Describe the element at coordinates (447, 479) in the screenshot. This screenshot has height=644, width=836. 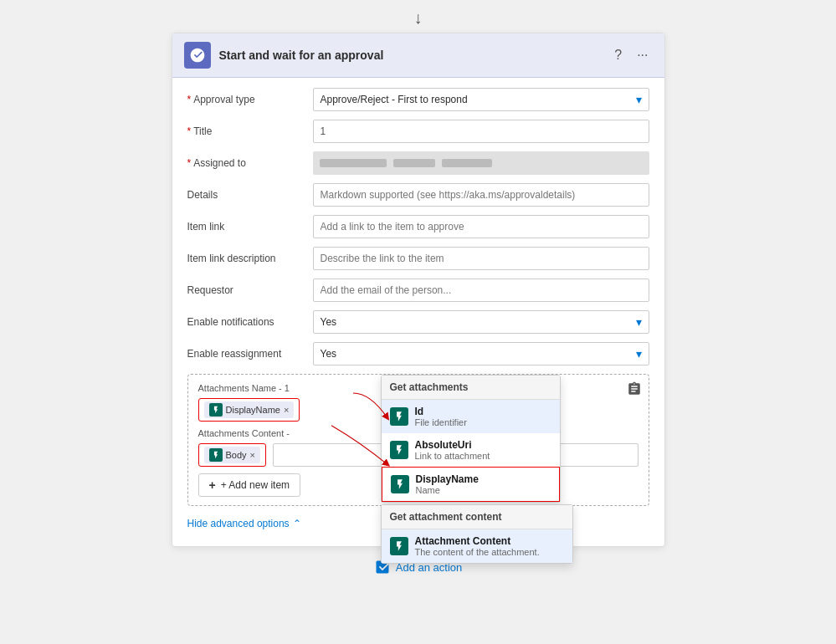
I see `popup1-dname-name: DisplayName` at that location.